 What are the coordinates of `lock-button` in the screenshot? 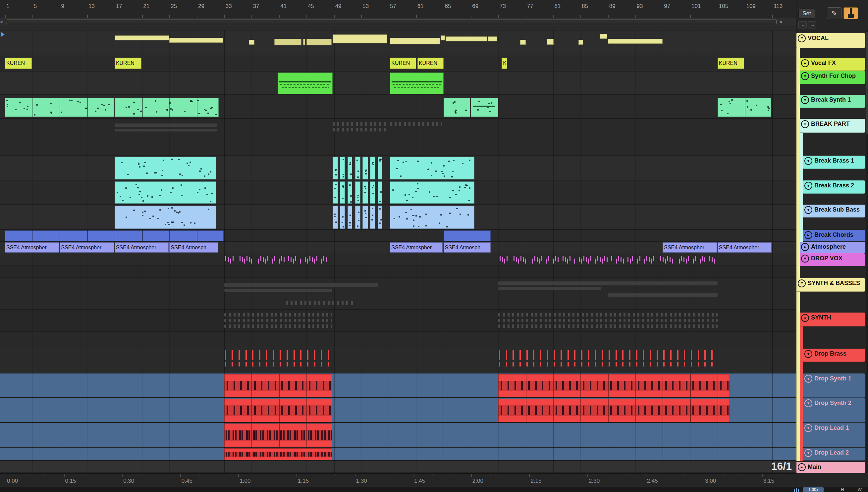 It's located at (851, 14).